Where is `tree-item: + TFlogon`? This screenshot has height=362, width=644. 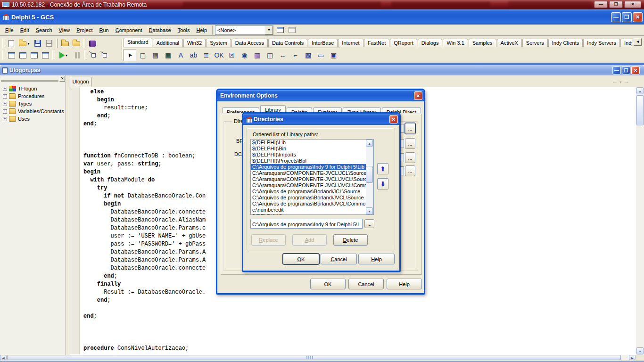 tree-item: + TFlogon is located at coordinates (33, 89).